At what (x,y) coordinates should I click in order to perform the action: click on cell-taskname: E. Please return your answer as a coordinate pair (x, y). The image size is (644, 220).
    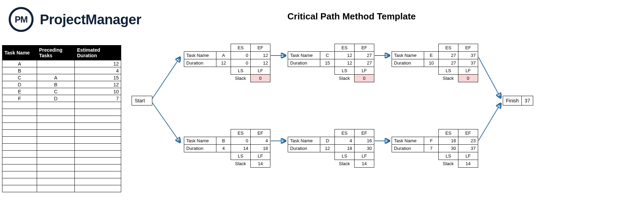
    Looking at the image, I should click on (20, 92).